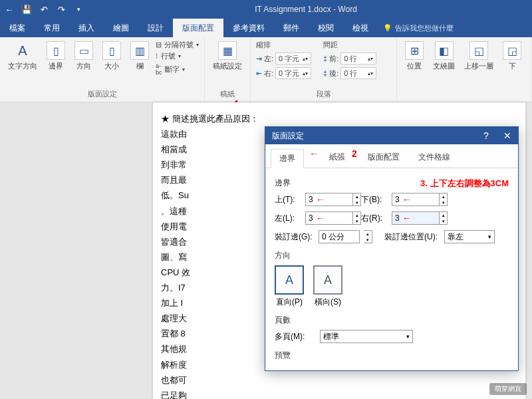 Image resolution: width=532 pixels, height=399 pixels. What do you see at coordinates (140, 66) in the screenshot?
I see `columns-label: 欄` at bounding box center [140, 66].